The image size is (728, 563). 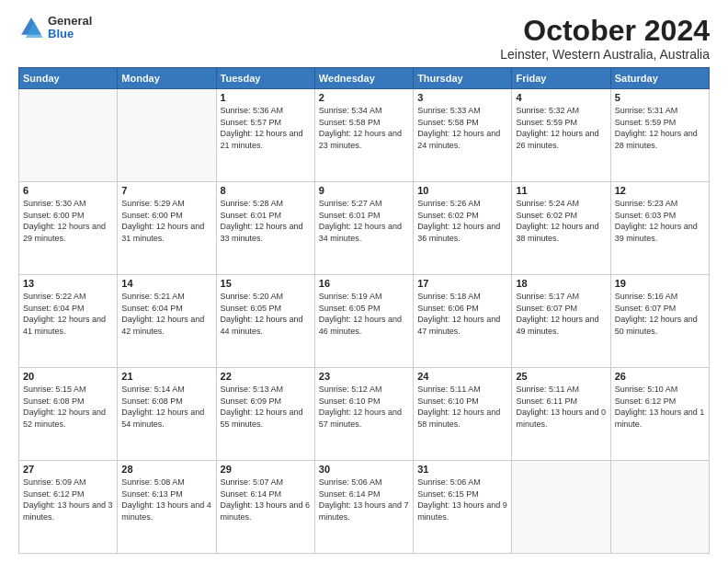 What do you see at coordinates (266, 469) in the screenshot?
I see `day-number: 29` at bounding box center [266, 469].